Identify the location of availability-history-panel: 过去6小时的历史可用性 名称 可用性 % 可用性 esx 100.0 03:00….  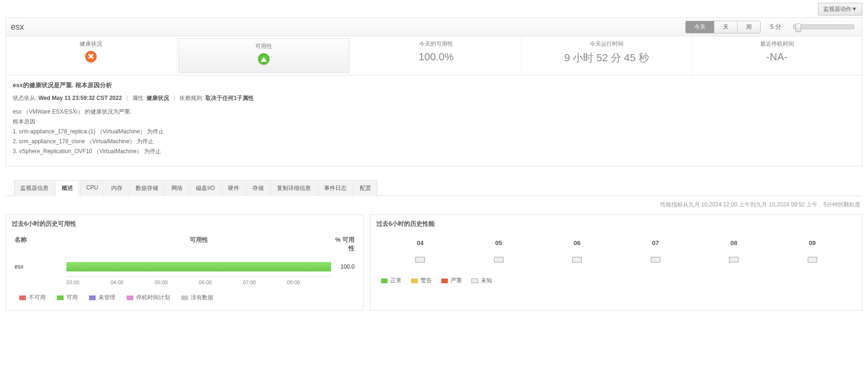
(185, 262).